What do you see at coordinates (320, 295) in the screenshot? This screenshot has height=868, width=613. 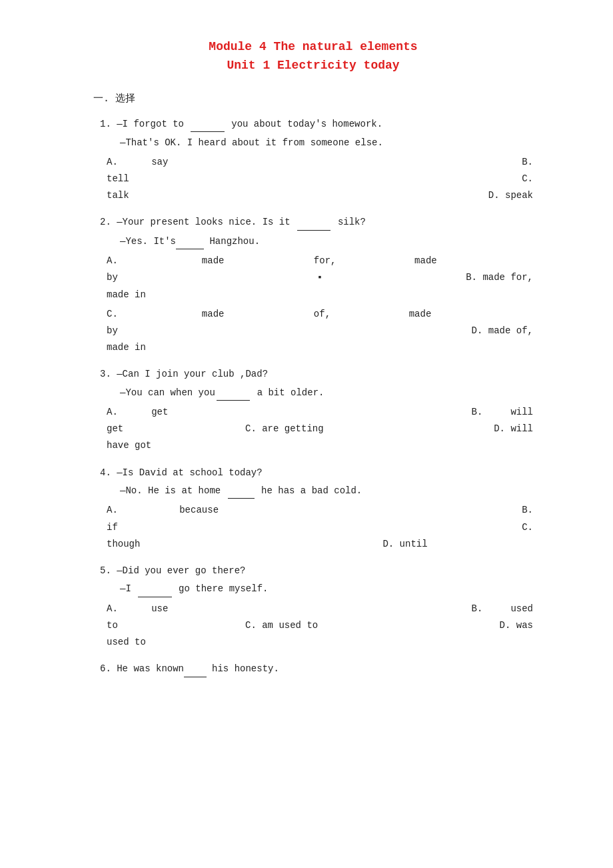 I see `q2-madein1: made in` at bounding box center [320, 295].